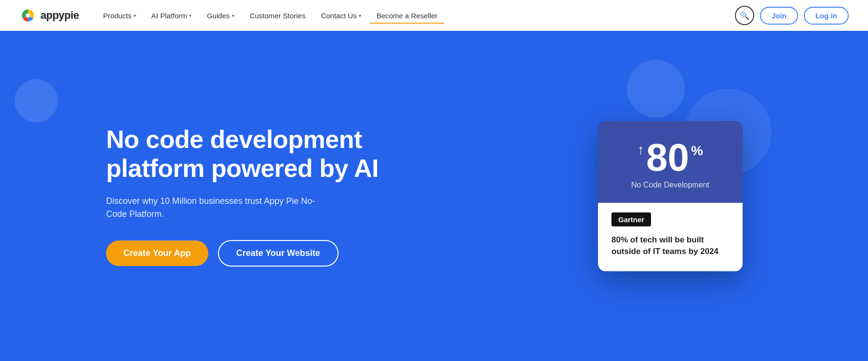 This screenshot has height=361, width=868. Describe the element at coordinates (667, 157) in the screenshot. I see `stats-number: 80` at that location.